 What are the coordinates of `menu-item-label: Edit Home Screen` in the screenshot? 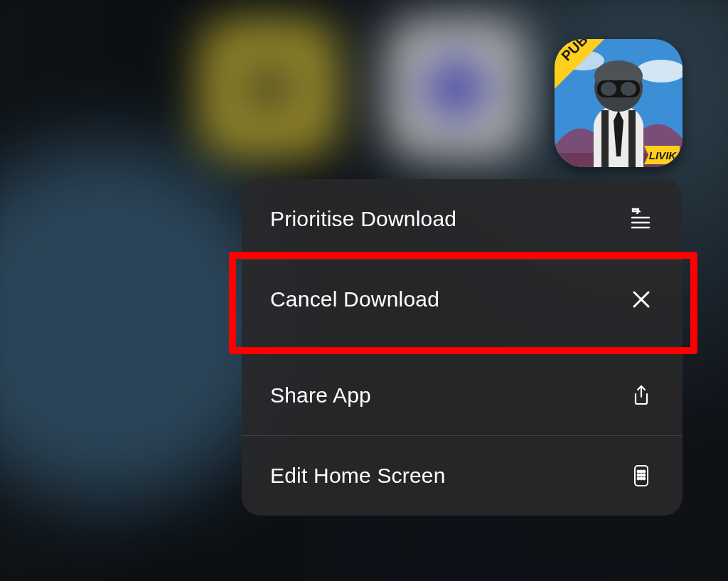 It's located at (358, 476).